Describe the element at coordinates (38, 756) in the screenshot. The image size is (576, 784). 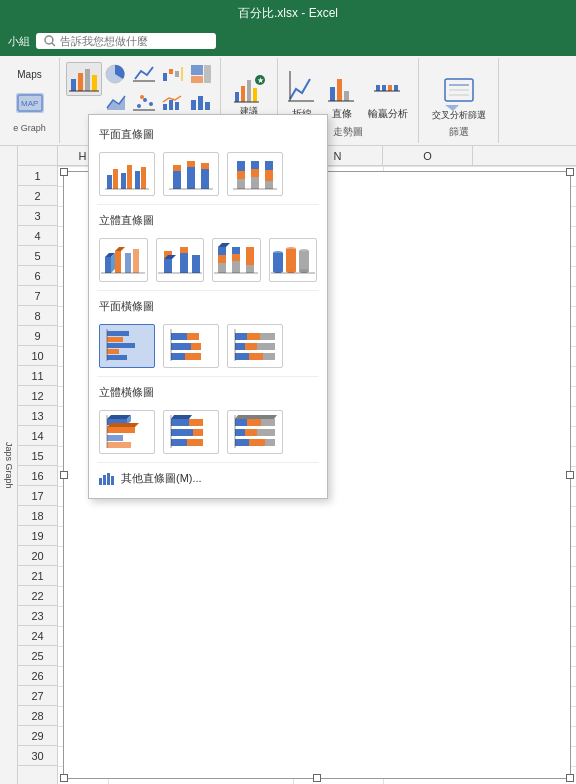
I see `row-30: 30` at that location.